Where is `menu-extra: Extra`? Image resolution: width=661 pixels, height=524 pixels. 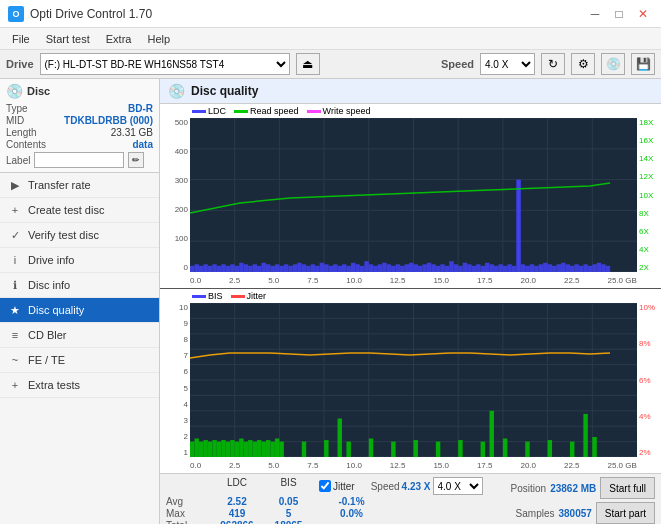
menu-extra: Extra is located at coordinates (119, 39).